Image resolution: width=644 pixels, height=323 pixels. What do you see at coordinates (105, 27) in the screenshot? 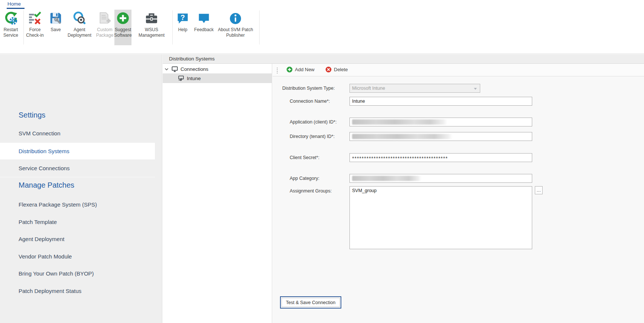
I see `custom-package-button: Custom Package` at bounding box center [105, 27].